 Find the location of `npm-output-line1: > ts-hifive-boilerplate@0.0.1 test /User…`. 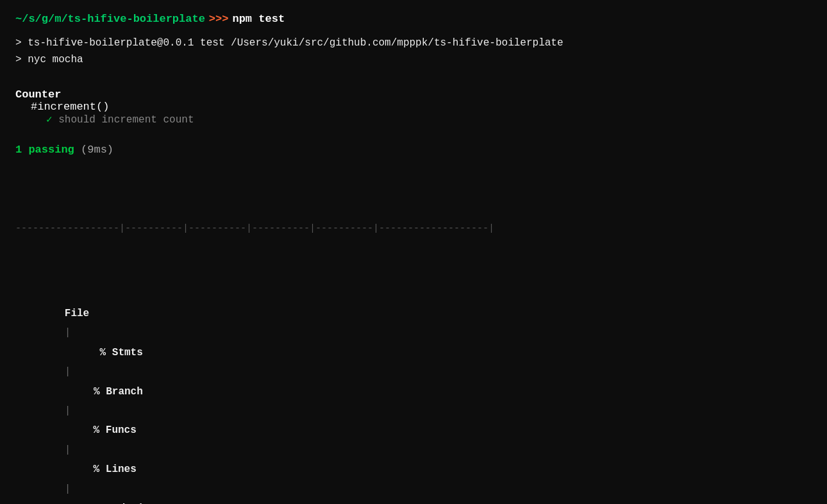

npm-output-line1: > ts-hifive-boilerplate@0.0.1 test /User… is located at coordinates (414, 44).